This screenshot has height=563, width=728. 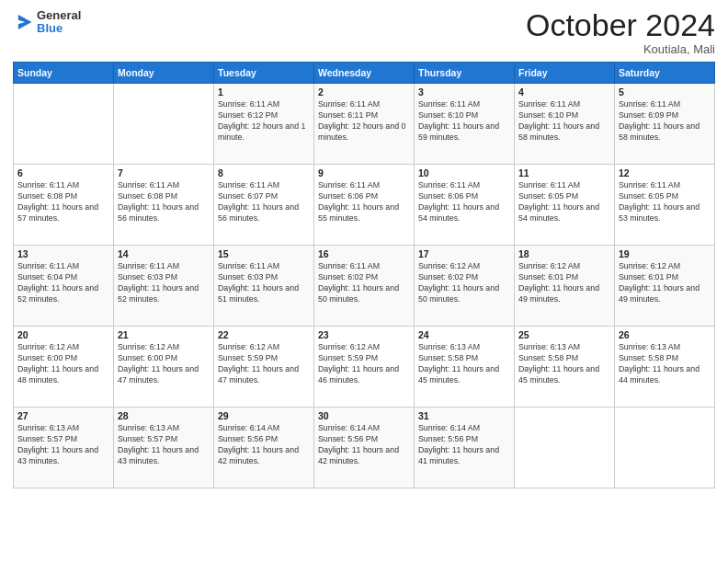 What do you see at coordinates (364, 416) in the screenshot?
I see `day-number: 30` at bounding box center [364, 416].